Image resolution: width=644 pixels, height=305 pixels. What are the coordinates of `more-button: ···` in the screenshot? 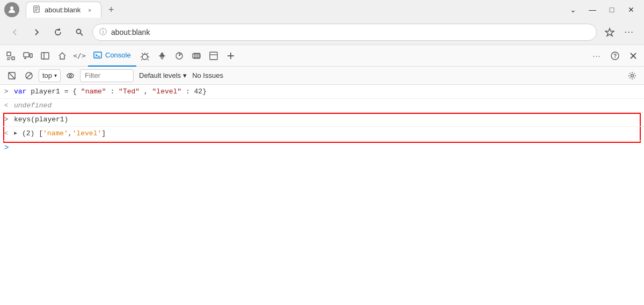 It's located at (629, 32).